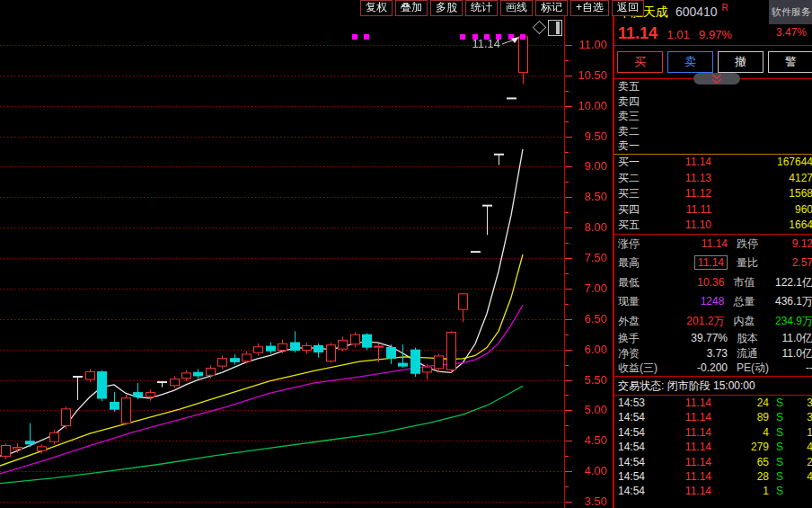 This screenshot has width=812, height=508. I want to click on bid-label: 买一, so click(633, 163).